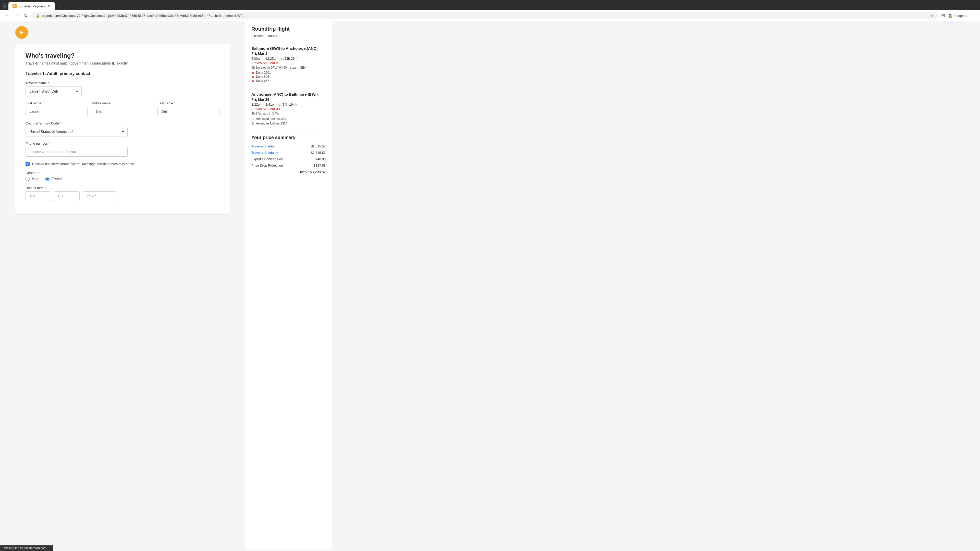 Image resolution: width=980 pixels, height=551 pixels. Describe the element at coordinates (950, 16) in the screenshot. I see `incognito-icon: 🕵` at that location.